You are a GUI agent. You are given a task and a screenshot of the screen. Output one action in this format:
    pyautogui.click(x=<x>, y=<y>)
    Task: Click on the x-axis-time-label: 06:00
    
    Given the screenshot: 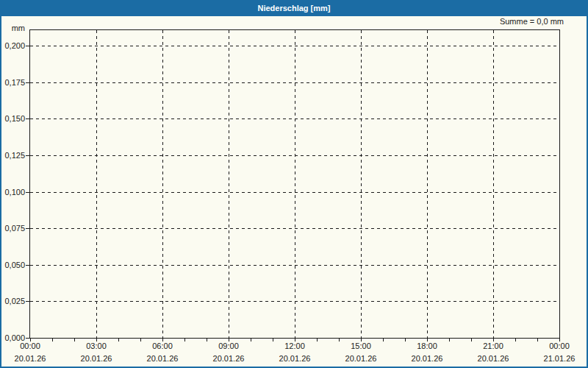 What is the action you would take?
    pyautogui.click(x=162, y=346)
    